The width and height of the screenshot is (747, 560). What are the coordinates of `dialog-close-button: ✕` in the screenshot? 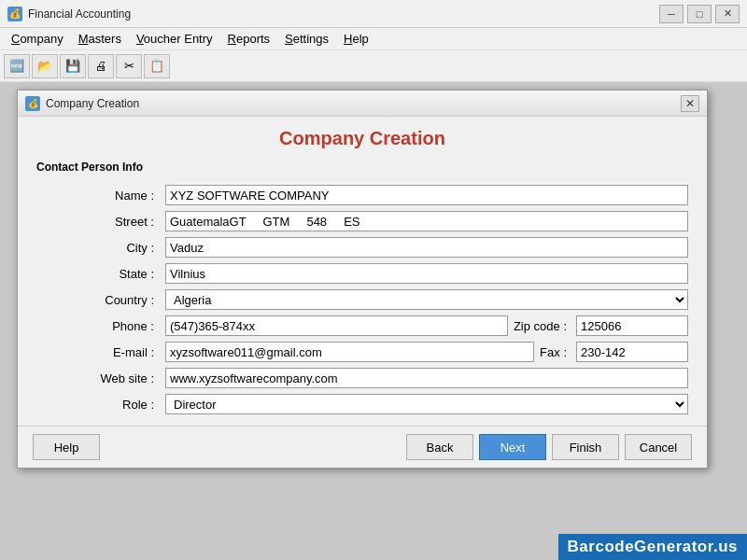 It's located at (690, 104).